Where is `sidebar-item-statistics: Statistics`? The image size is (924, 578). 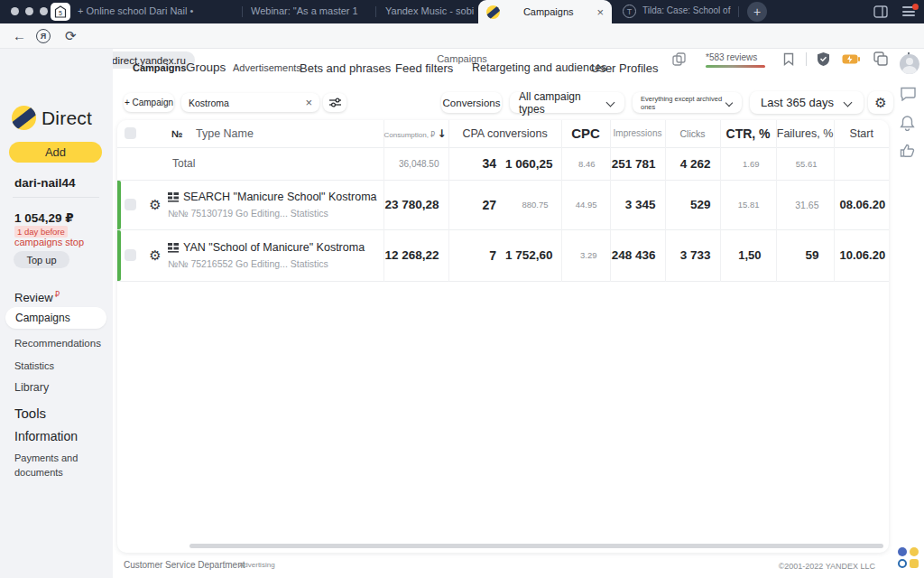
sidebar-item-statistics: Statistics is located at coordinates (34, 366).